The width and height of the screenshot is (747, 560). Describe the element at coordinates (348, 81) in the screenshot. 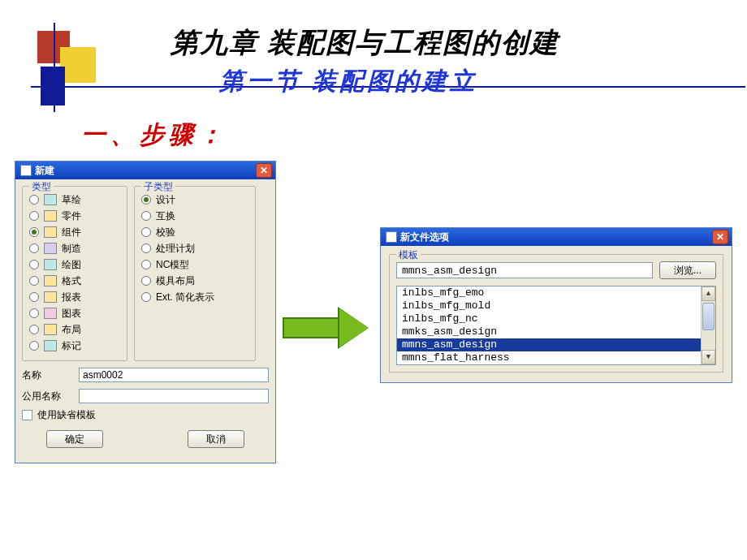

I see `section-title: 第一节 装配图的建立` at that location.